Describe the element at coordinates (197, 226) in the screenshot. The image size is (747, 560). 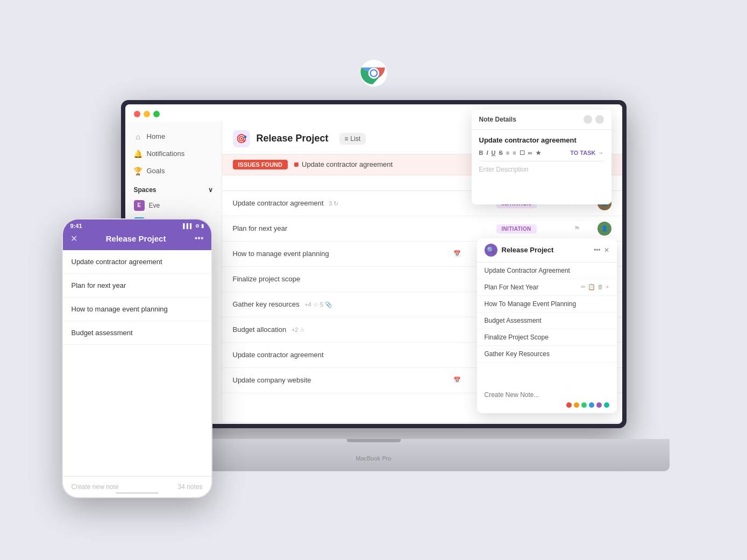
I see `wifi-icon: ⊘` at that location.